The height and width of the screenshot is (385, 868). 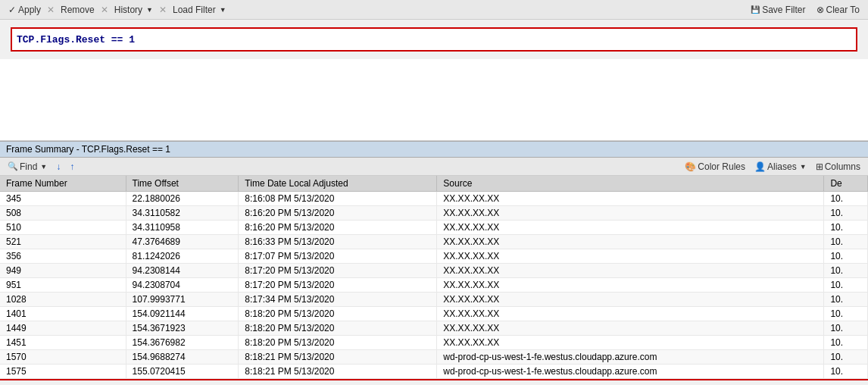 I want to click on aliases-label: Aliases, so click(x=782, y=167).